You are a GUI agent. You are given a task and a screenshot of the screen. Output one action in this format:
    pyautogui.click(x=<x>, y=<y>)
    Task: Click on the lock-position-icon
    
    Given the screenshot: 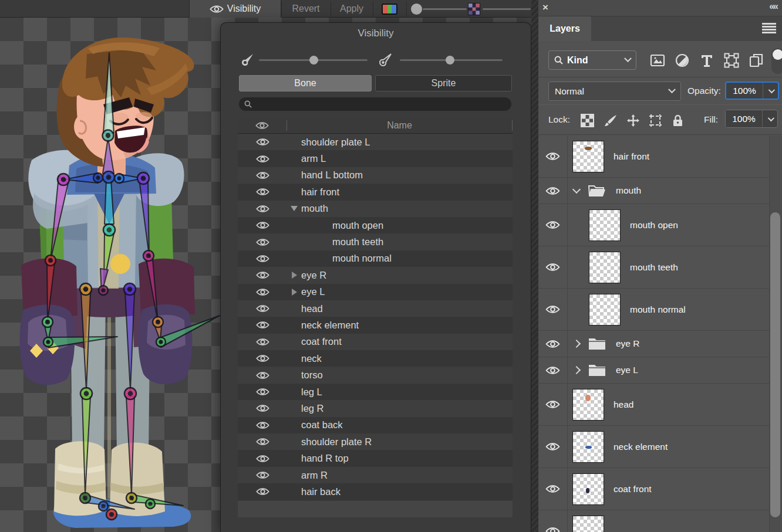 What is the action you would take?
    pyautogui.click(x=633, y=121)
    